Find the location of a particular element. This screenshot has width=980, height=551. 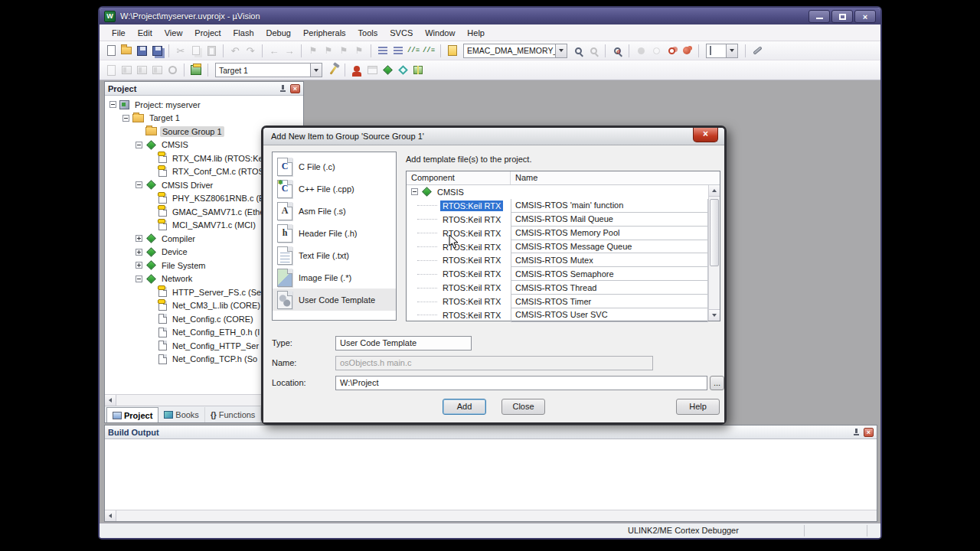

paste-button is located at coordinates (211, 51).